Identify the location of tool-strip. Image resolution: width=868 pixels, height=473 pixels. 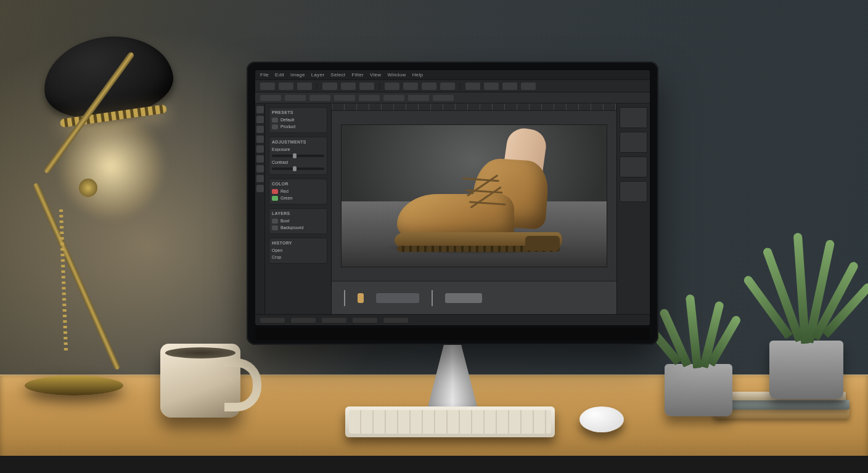
(260, 209).